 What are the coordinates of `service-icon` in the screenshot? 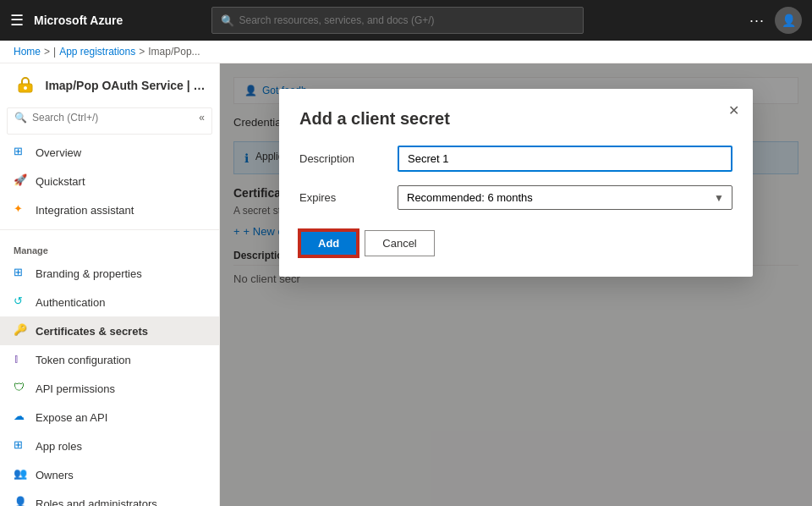 It's located at (25, 85).